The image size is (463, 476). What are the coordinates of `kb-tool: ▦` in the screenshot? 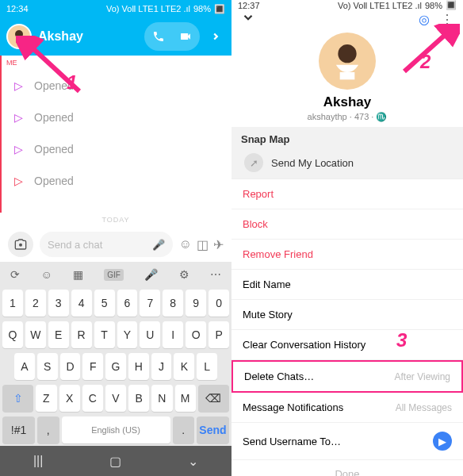 It's located at (78, 274).